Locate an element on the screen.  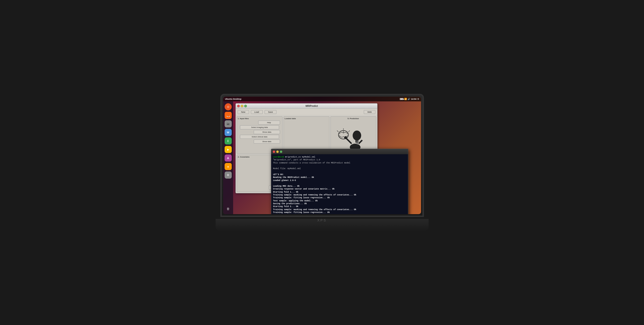
terminal-line-3: Model file: myModel.xml is located at coordinates (340, 169).